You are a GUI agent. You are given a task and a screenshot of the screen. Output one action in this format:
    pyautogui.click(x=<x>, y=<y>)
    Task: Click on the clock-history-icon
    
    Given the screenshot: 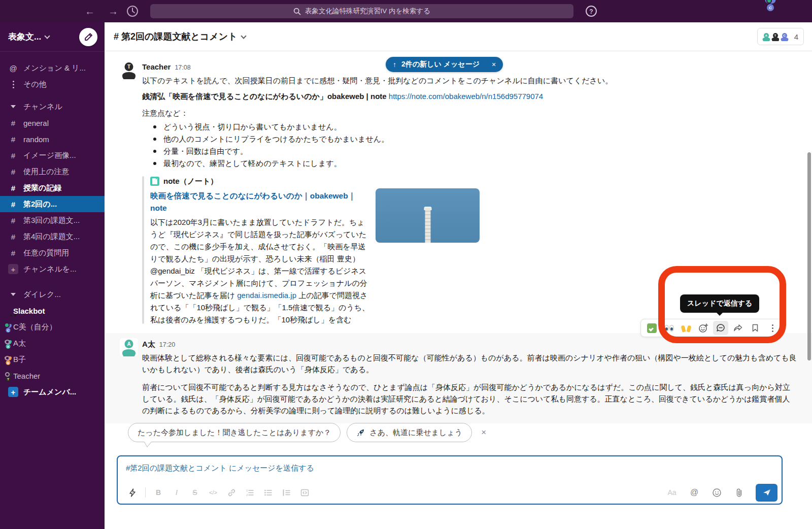 What is the action you would take?
    pyautogui.click(x=132, y=11)
    